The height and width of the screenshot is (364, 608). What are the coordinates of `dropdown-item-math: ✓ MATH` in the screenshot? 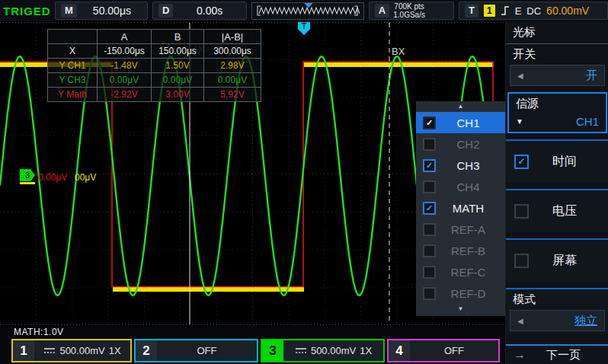 It's located at (460, 208).